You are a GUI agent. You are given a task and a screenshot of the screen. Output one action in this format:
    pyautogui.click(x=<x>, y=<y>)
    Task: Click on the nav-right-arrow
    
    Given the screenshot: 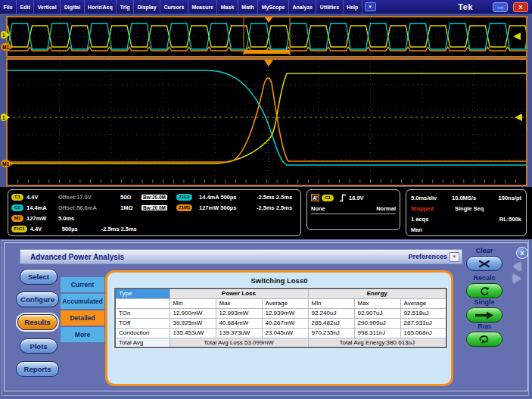 What is the action you would take?
    pyautogui.click(x=517, y=279)
    